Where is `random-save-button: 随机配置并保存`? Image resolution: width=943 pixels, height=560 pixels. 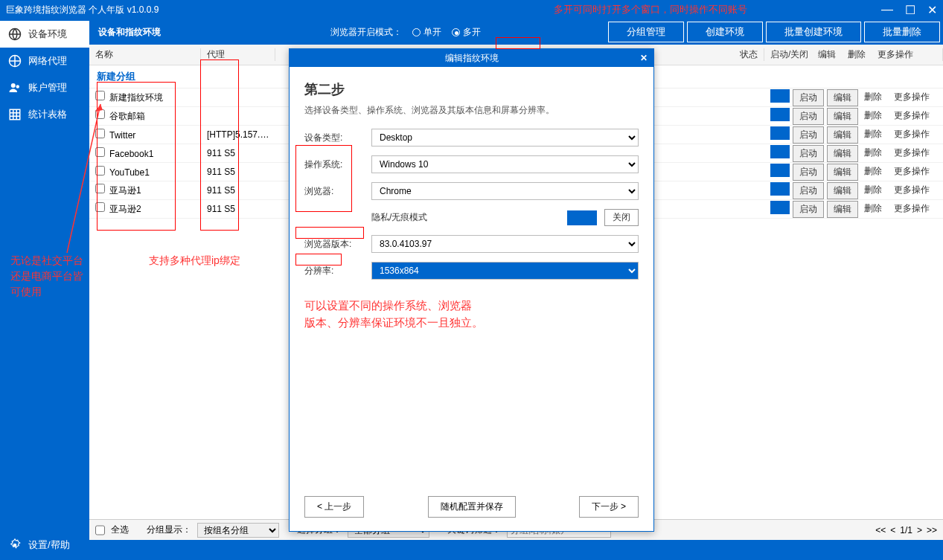 random-save-button: 随机配置并保存 is located at coordinates (472, 507).